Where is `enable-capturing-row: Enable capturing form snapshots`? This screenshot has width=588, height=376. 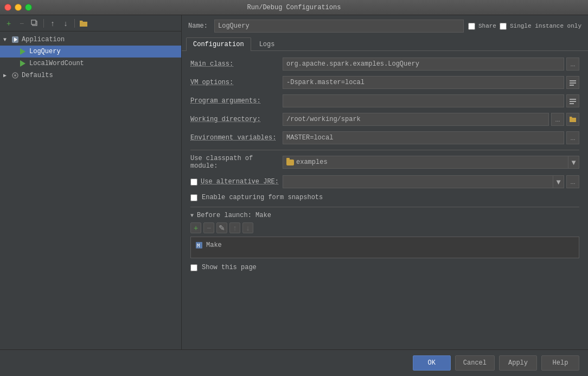 enable-capturing-row: Enable capturing form snapshots is located at coordinates (385, 197).